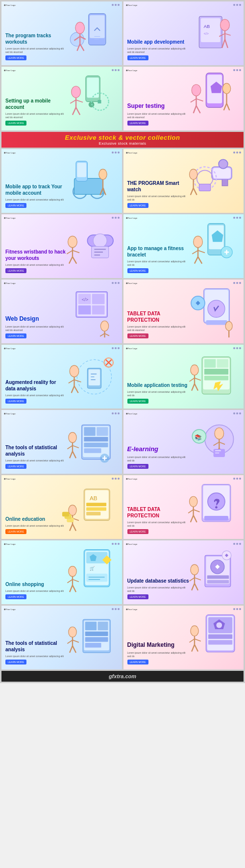  Describe the element at coordinates (138, 597) in the screenshot. I see `learn-btn-18: LEARN MORE` at that location.